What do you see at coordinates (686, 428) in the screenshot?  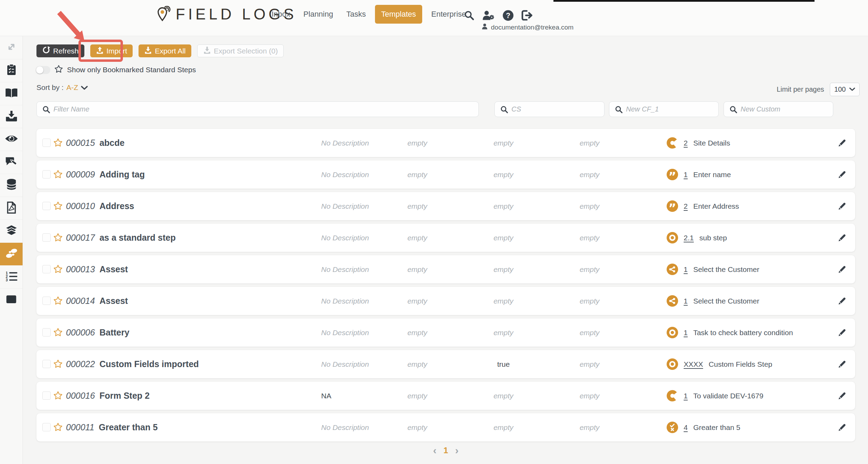 I see `step-number-link: 4` at bounding box center [686, 428].